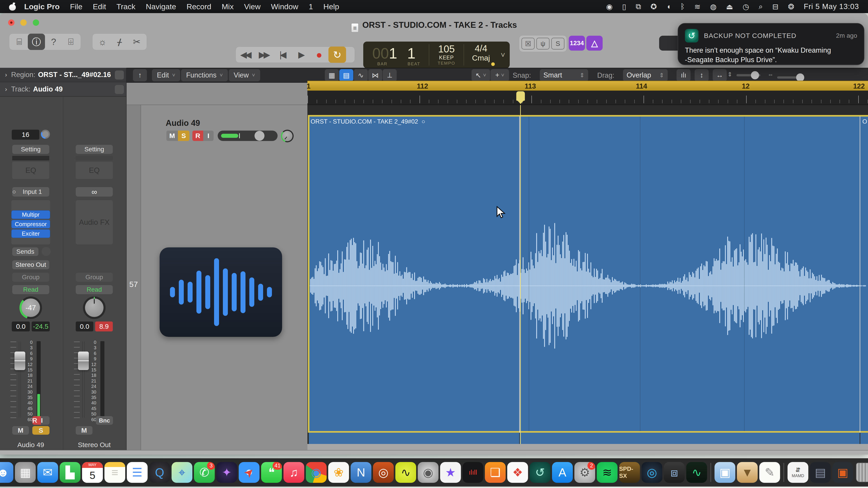  Describe the element at coordinates (558, 44) in the screenshot. I see `solo-button: S` at that location.